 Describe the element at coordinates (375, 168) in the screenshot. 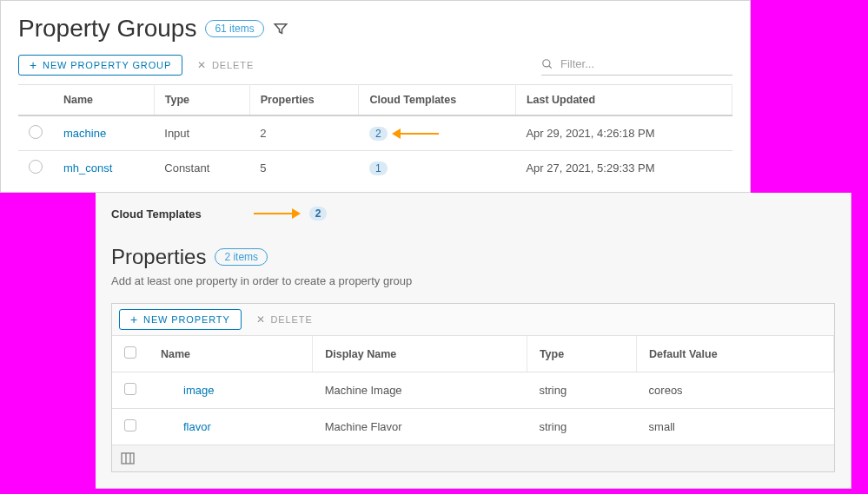

I see `table-row: mh_const Constant 5 1 Apr 27, 2021, 5:29…` at that location.